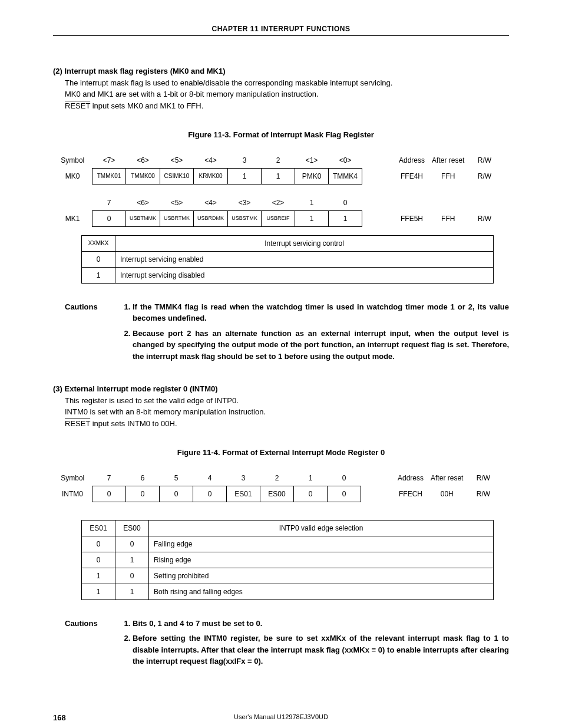 This screenshot has height=728, width=562. What do you see at coordinates (320, 345) in the screenshot?
I see `cautions-1-li2: Because port 2 has an alternate function…` at bounding box center [320, 345].